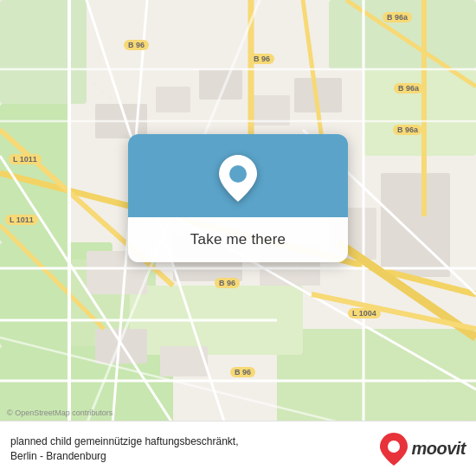  I want to click on road-label-b96a-low: B 96a, so click(408, 130).